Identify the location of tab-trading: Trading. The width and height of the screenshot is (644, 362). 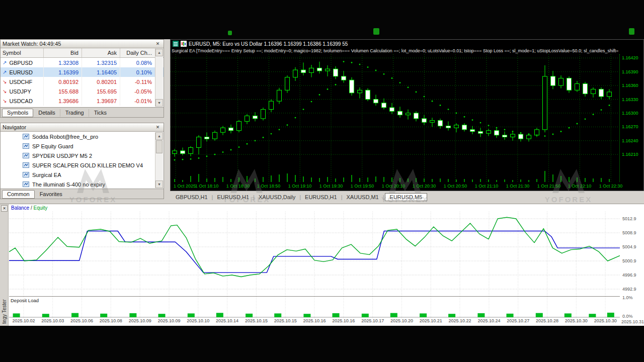
(75, 113).